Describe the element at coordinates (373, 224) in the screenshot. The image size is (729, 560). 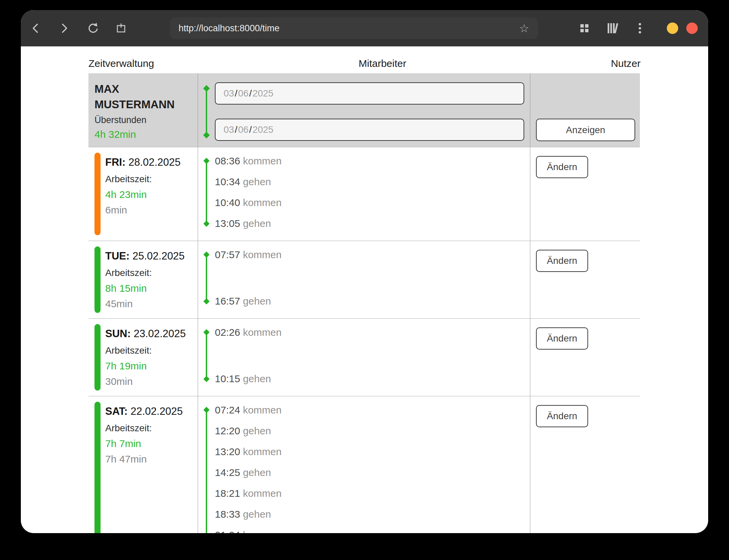
I see `time-entry: 13:05 gehen` at that location.